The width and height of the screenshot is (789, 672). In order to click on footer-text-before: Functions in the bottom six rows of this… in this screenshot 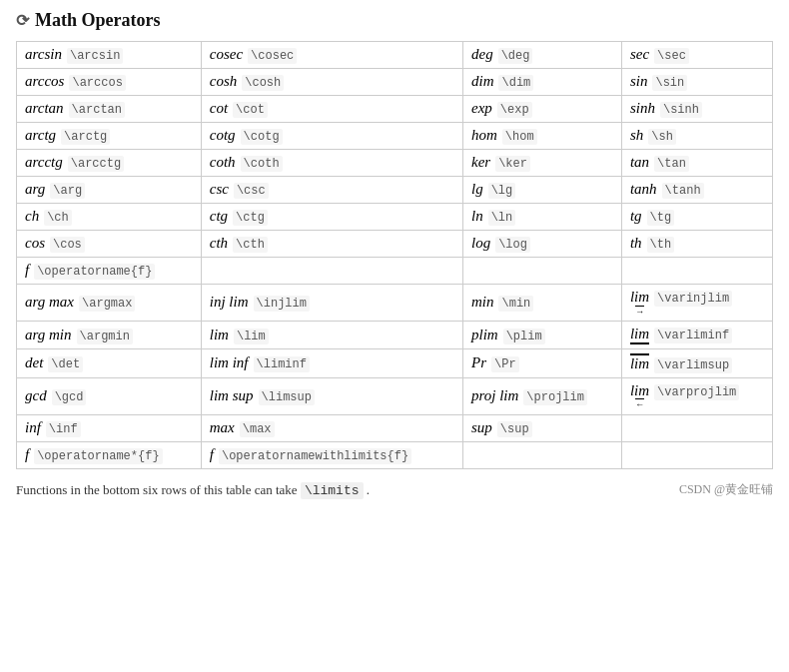, I will do `click(157, 489)`.